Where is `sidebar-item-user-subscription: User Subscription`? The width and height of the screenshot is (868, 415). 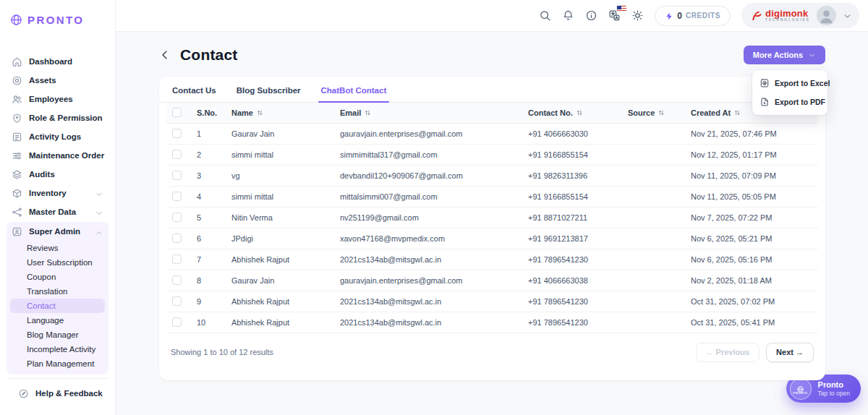 sidebar-item-user-subscription: User Subscription is located at coordinates (58, 262).